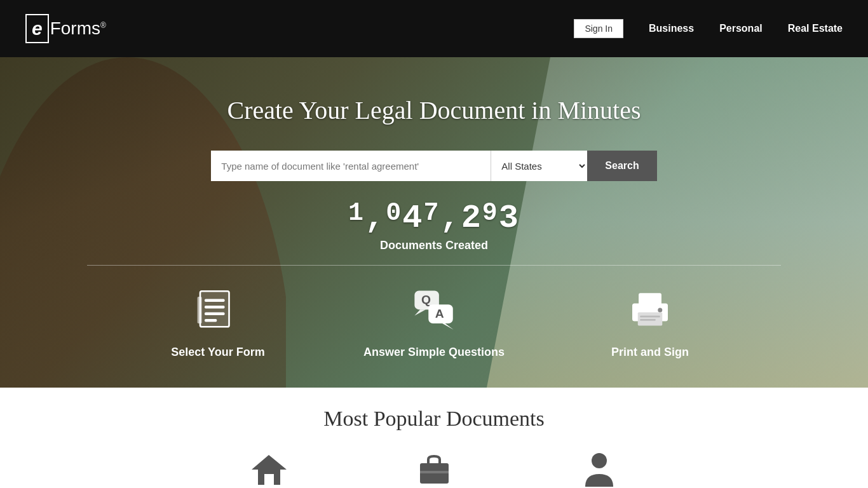 The width and height of the screenshot is (868, 488). I want to click on hero-title: Create Your Legal Document in Minutes, so click(434, 111).